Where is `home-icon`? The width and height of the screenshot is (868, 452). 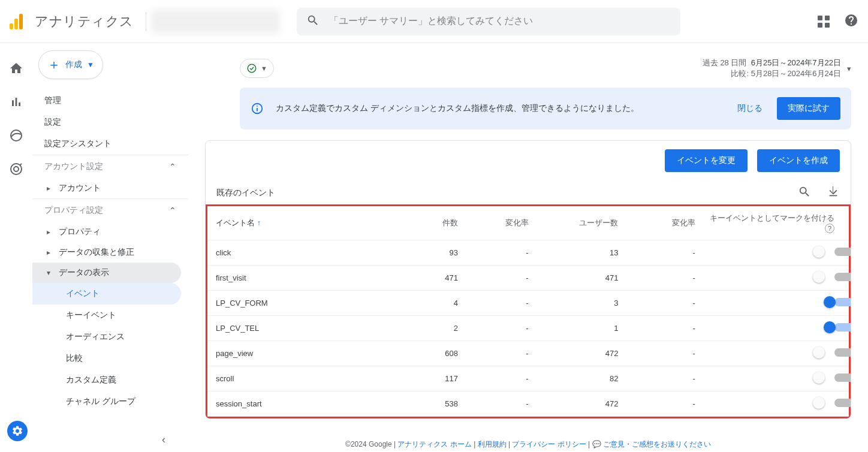 home-icon is located at coordinates (16, 70).